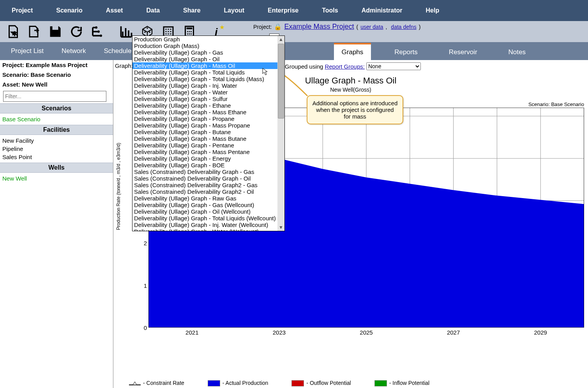 This screenshot has width=588, height=388. Describe the element at coordinates (344, 66) in the screenshot. I see `report-groups-link: Report Groups:` at that location.